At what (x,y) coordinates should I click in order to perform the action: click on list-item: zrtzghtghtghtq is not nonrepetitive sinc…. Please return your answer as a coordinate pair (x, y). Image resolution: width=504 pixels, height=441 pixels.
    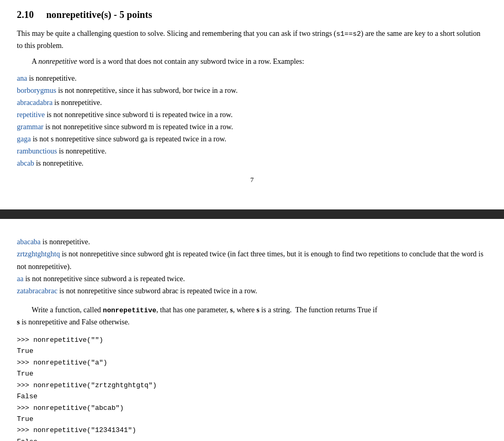
    Looking at the image, I should click on (252, 260).